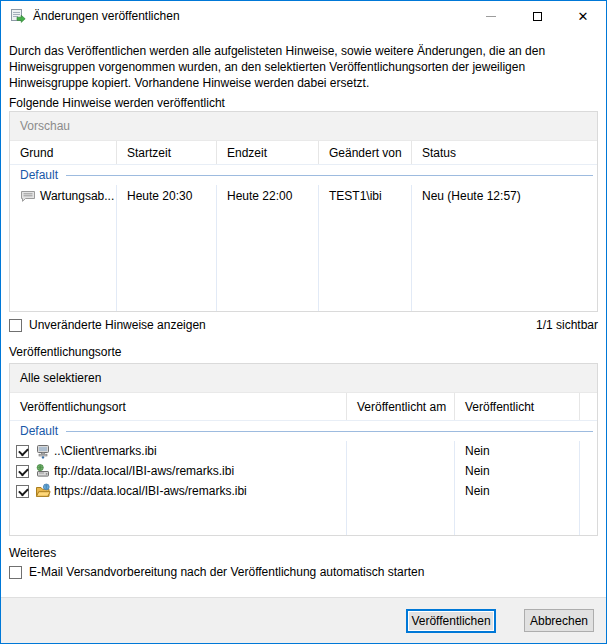 This screenshot has height=644, width=607. Describe the element at coordinates (144, 471) in the screenshot. I see `location-path: ftp://data.local/IBI-aws/remarks.ibi` at that location.